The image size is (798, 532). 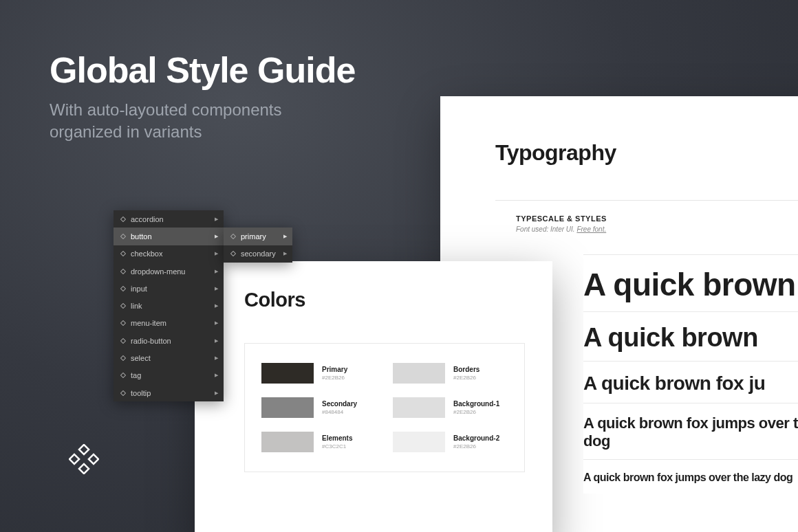 What do you see at coordinates (258, 236) in the screenshot?
I see `submenu-item-primary: primary▶` at bounding box center [258, 236].